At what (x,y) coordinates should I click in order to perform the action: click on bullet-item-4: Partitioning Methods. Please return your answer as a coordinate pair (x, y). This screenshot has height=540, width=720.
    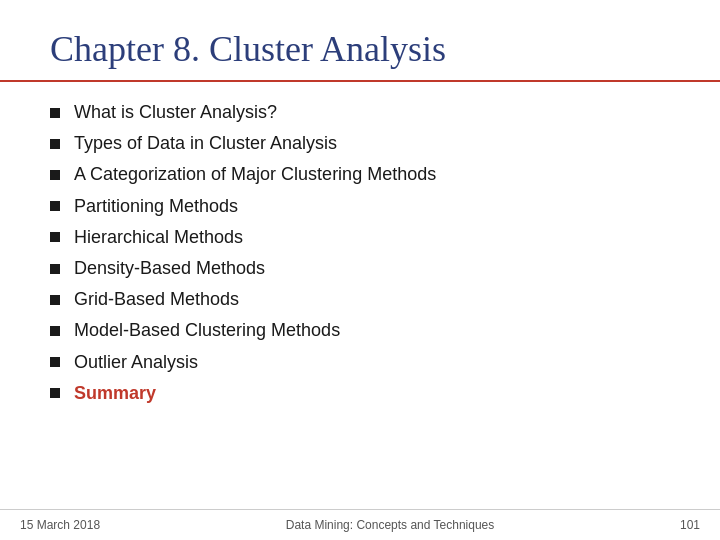
    Looking at the image, I should click on (360, 206).